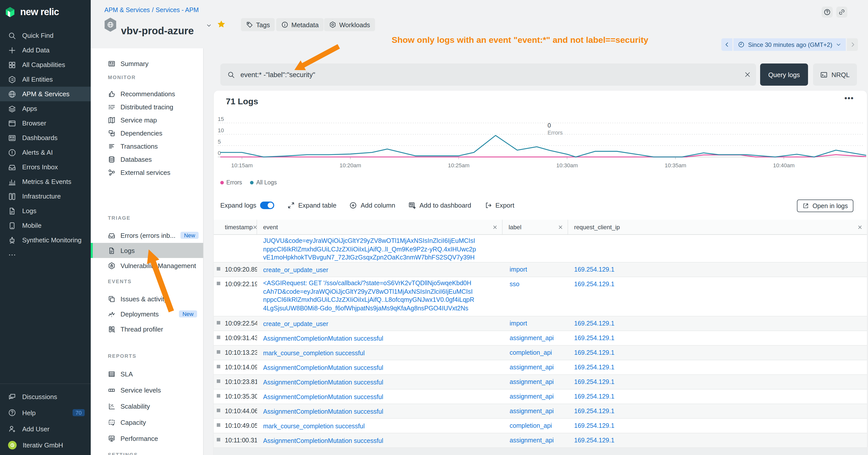 The height and width of the screenshot is (455, 868). Describe the element at coordinates (440, 205) in the screenshot. I see `add-to-dashboard-button: Add to dashboard` at that location.